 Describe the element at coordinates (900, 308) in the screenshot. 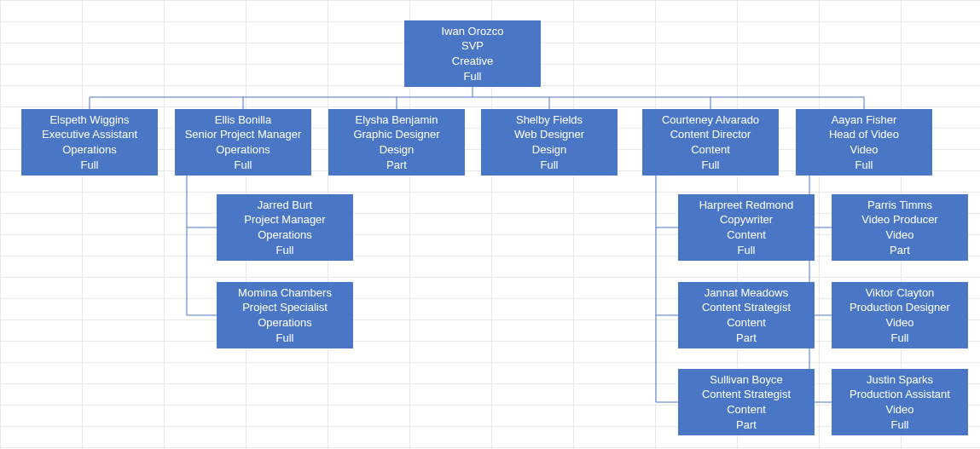

I see `node-title: Production Designer` at that location.